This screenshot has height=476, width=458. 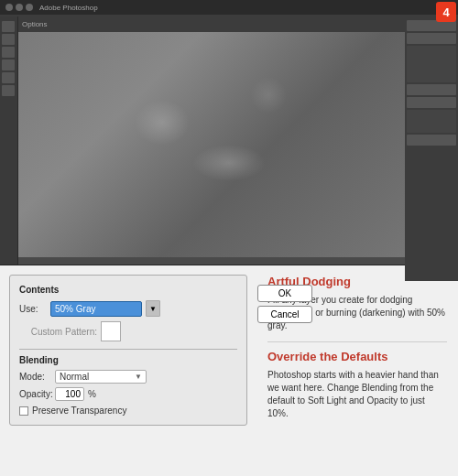 What do you see at coordinates (431, 121) in the screenshot?
I see `ps-adjustments-panel` at bounding box center [431, 121].